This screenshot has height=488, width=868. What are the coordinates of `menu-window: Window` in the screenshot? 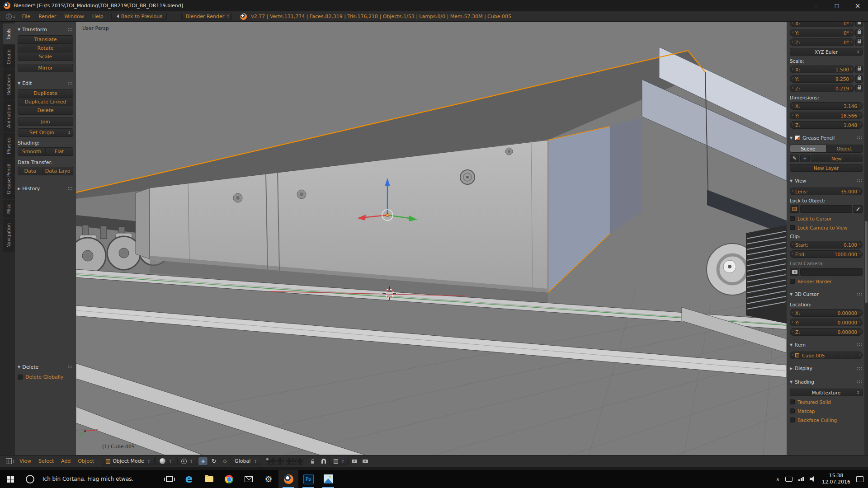 It's located at (74, 16).